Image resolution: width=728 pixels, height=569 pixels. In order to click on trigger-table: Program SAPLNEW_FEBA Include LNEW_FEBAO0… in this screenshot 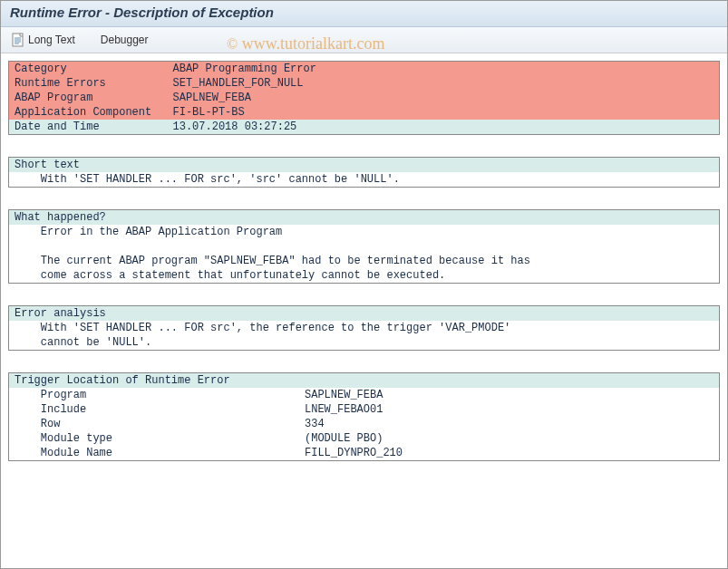, I will do `click(364, 424)`.